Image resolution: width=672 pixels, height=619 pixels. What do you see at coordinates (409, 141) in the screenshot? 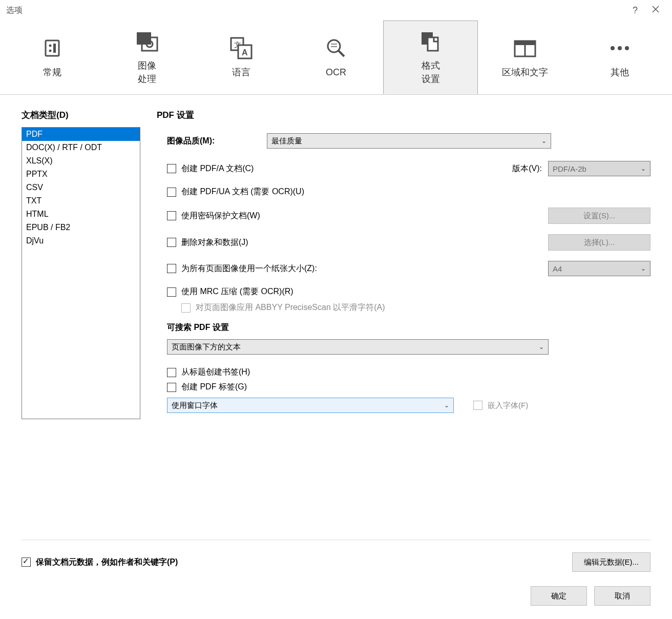
I see `image-quality-select: 最佳质量 ⌄` at bounding box center [409, 141].